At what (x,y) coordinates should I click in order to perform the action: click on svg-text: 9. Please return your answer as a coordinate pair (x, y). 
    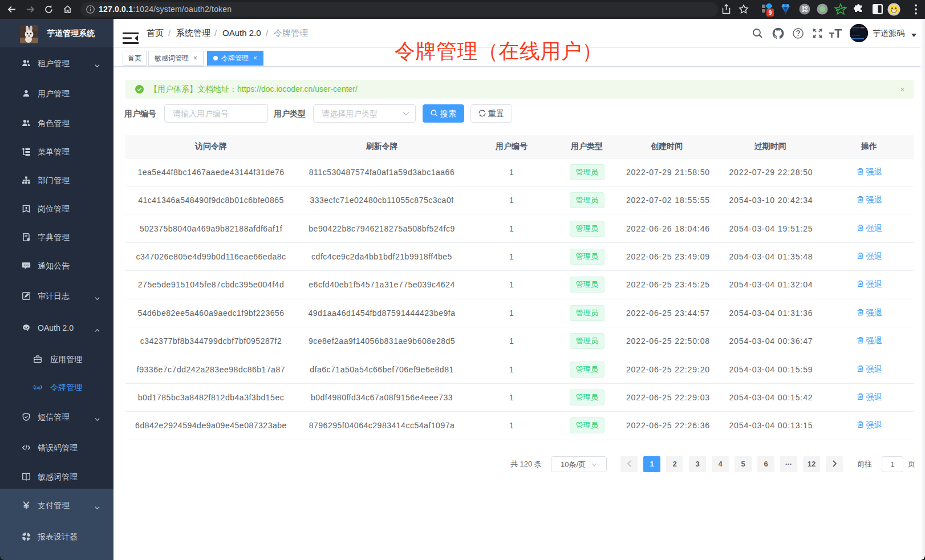
    Looking at the image, I should click on (770, 13).